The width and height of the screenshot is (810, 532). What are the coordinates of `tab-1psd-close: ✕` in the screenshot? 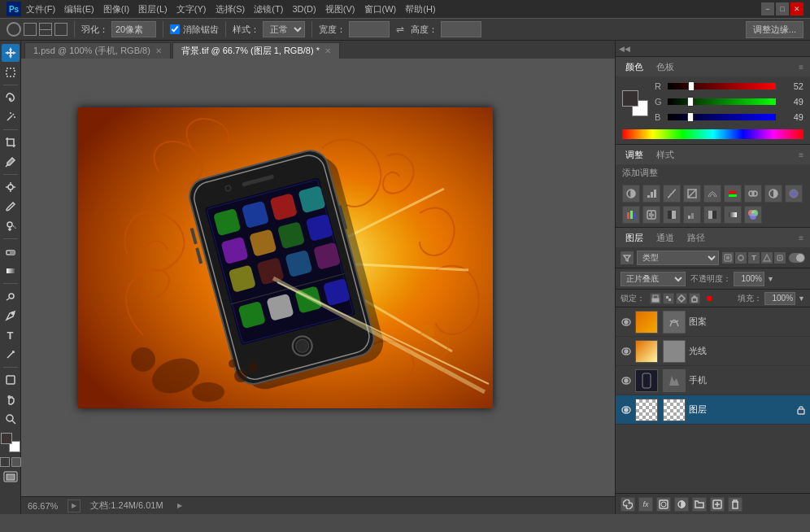 It's located at (159, 50).